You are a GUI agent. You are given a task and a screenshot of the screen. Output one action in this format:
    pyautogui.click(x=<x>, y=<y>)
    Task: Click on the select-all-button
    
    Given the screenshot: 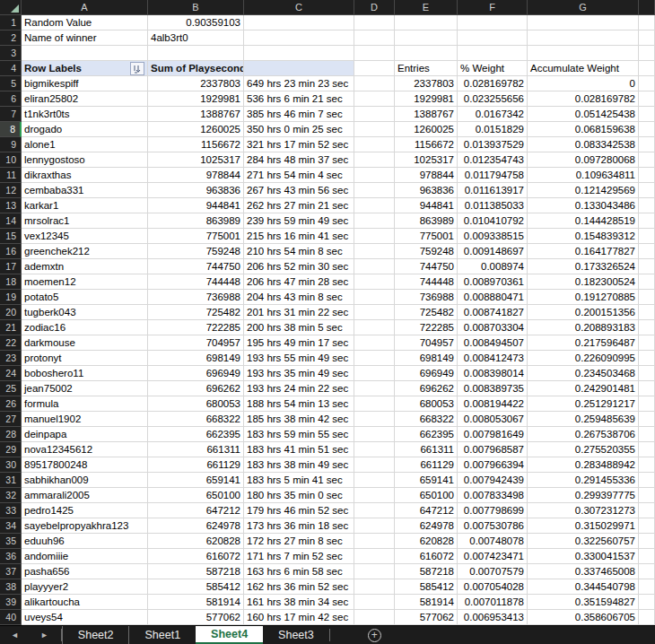 What is the action you would take?
    pyautogui.click(x=11, y=7)
    